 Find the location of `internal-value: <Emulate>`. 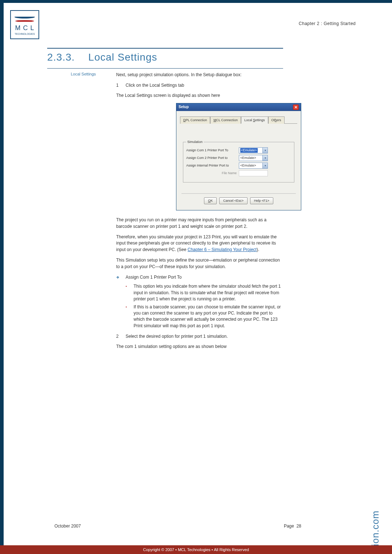

internal-value: <Emulate> is located at coordinates (248, 165).